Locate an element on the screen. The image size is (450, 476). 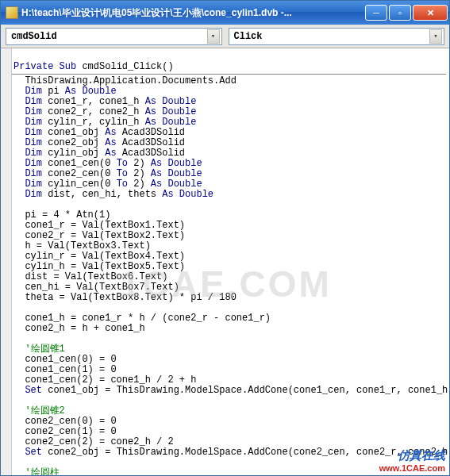
code-token: cone1_obj = ThisDrawing.ModelSpace.AddCo… is located at coordinates (246, 390).